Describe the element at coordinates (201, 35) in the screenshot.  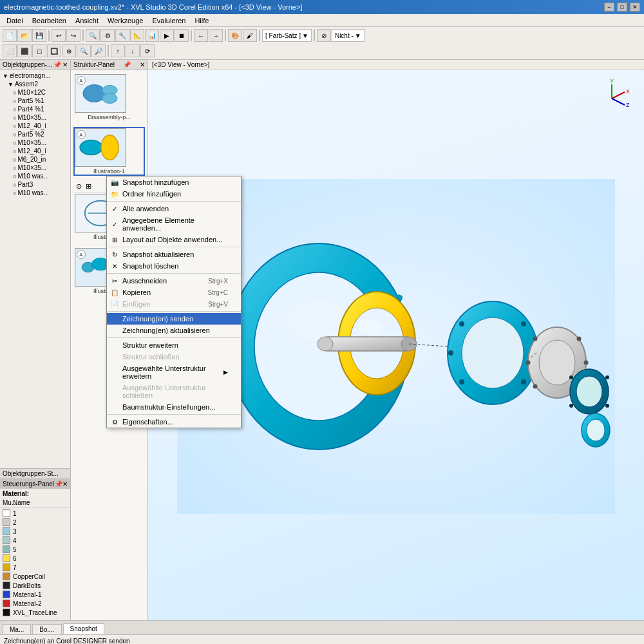
I see `tb-btn-10: ←` at that location.